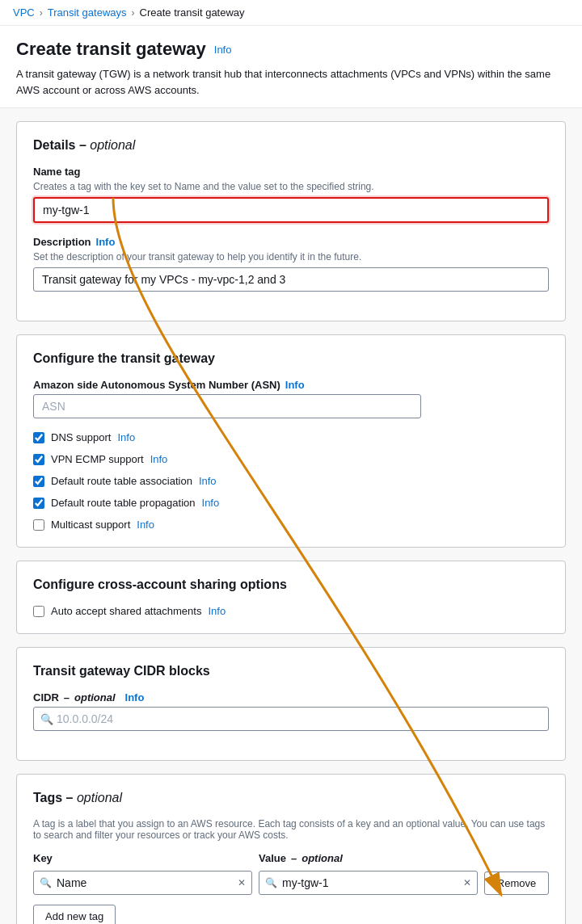  Describe the element at coordinates (242, 883) in the screenshot. I see `tag-key-clear-icon: ✕` at that location.